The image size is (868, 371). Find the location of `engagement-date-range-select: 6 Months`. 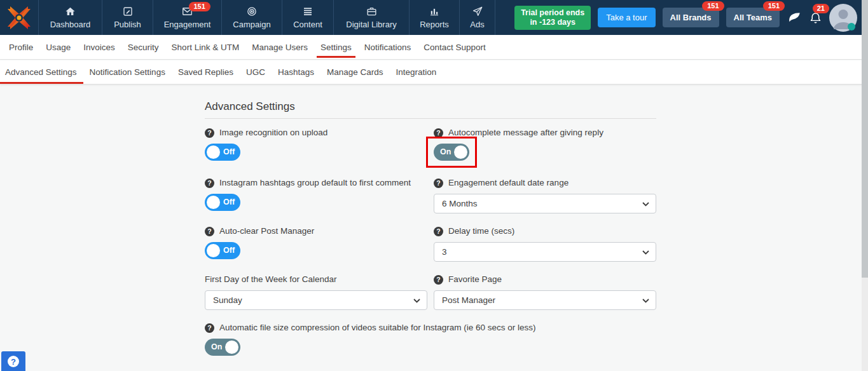

engagement-date-range-select: 6 Months is located at coordinates (545, 203).